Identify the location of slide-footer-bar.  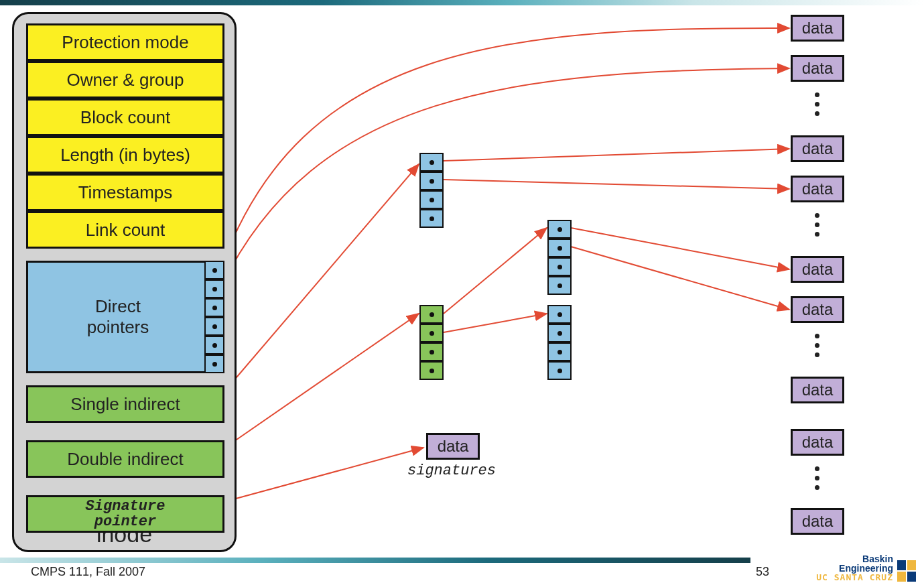
(375, 560).